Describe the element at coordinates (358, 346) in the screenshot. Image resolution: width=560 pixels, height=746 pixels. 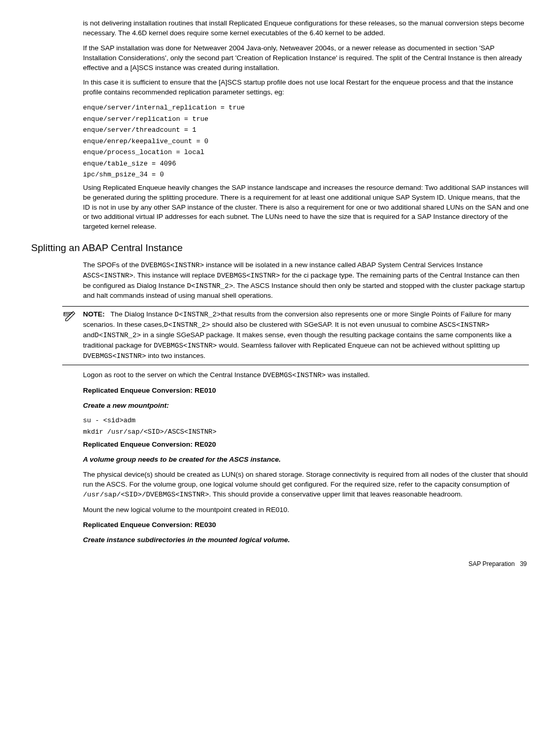
I see `text: would. Seamless failover with Replicated…` at that location.